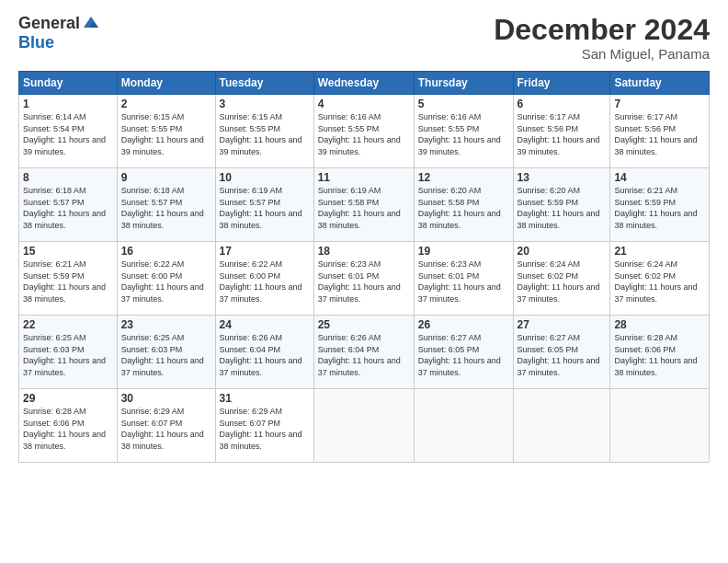 The image size is (728, 563). What do you see at coordinates (601, 38) in the screenshot?
I see `title-area: December 2024 San Miguel, Panama` at bounding box center [601, 38].